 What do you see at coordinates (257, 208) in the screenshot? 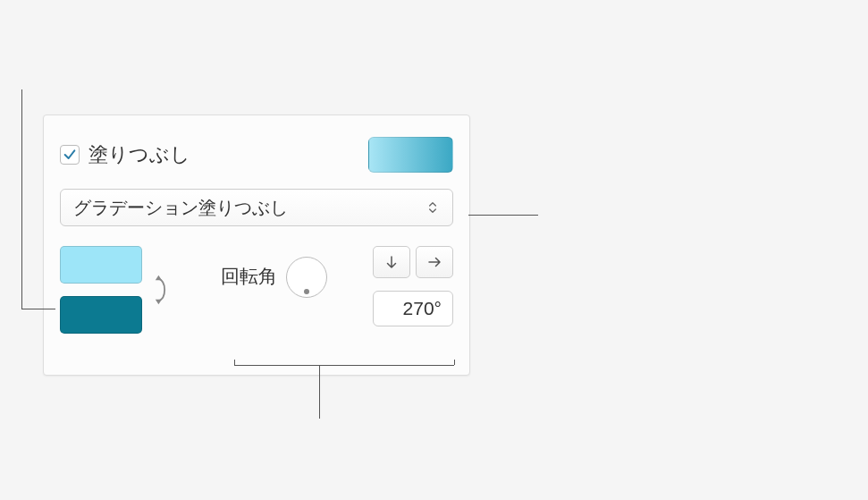
I see `fill-type-dropdown: グラデーション塗りつぶし` at bounding box center [257, 208].